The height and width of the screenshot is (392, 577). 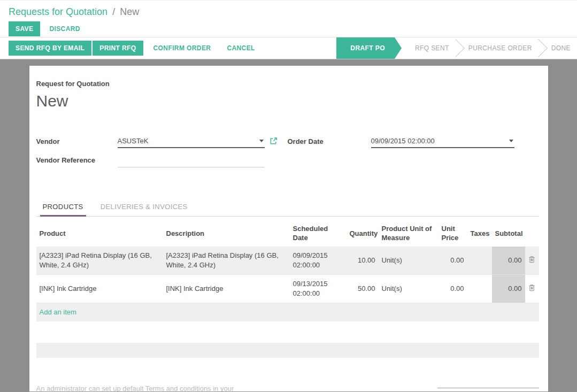 I want to click on discard-button: DISCARD, so click(x=64, y=29).